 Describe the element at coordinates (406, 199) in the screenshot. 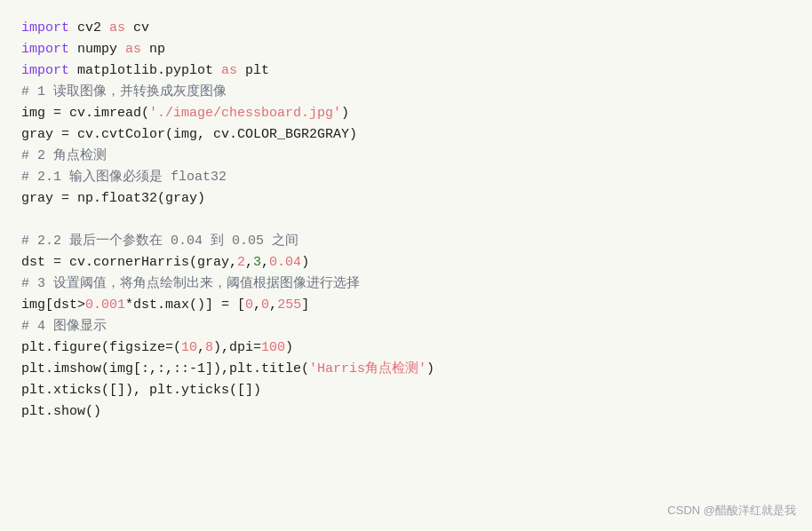

I see `code-line: gray = np.float32(gray)` at that location.